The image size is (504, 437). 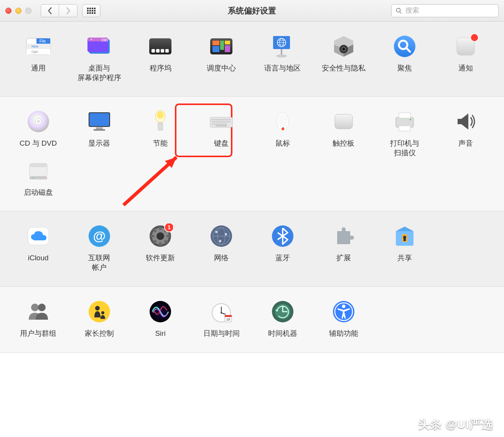 I want to click on pref-label: 桌面与 屏幕保护程序, so click(x=99, y=73).